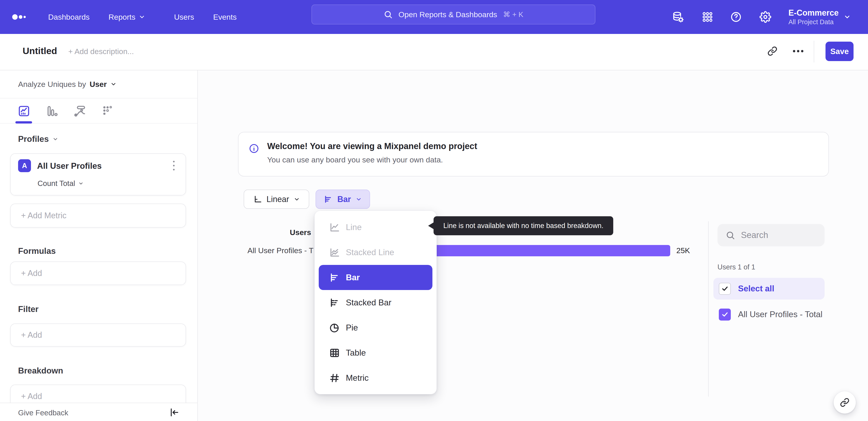  I want to click on select-all-label: Select all, so click(756, 289).